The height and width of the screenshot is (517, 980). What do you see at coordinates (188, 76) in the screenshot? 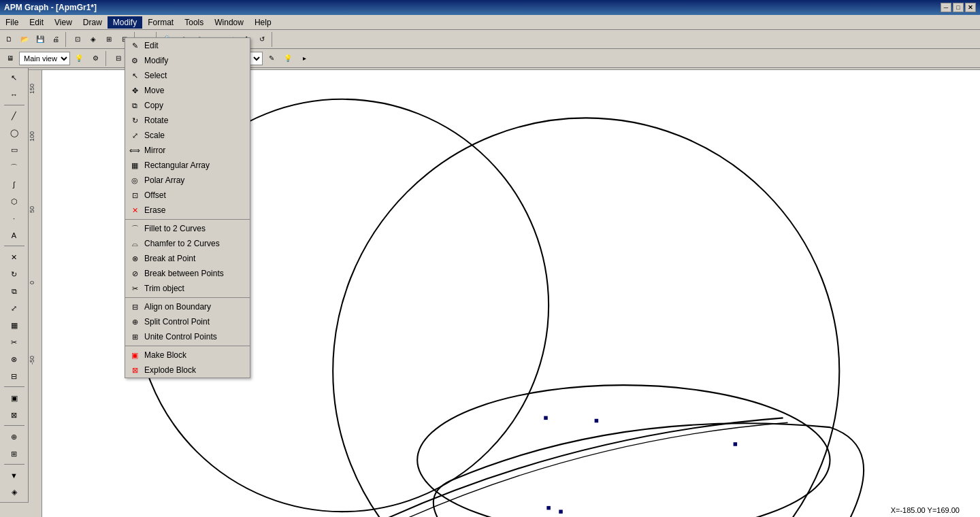
I see `menu-item-select: ↖ Select` at bounding box center [188, 76].